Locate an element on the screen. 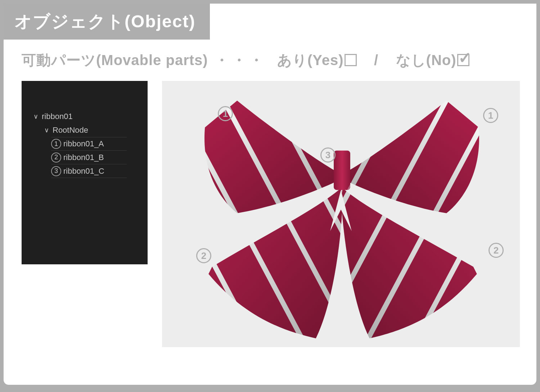 This screenshot has width=540, height=392. marker-text: 3 is located at coordinates (328, 155).